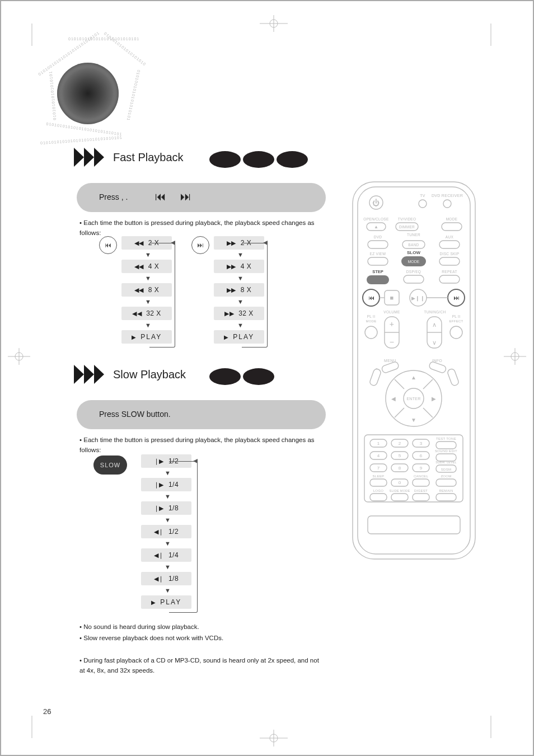  Describe the element at coordinates (200, 245) in the screenshot. I see `forward-circle-icon: ⏭` at that location.